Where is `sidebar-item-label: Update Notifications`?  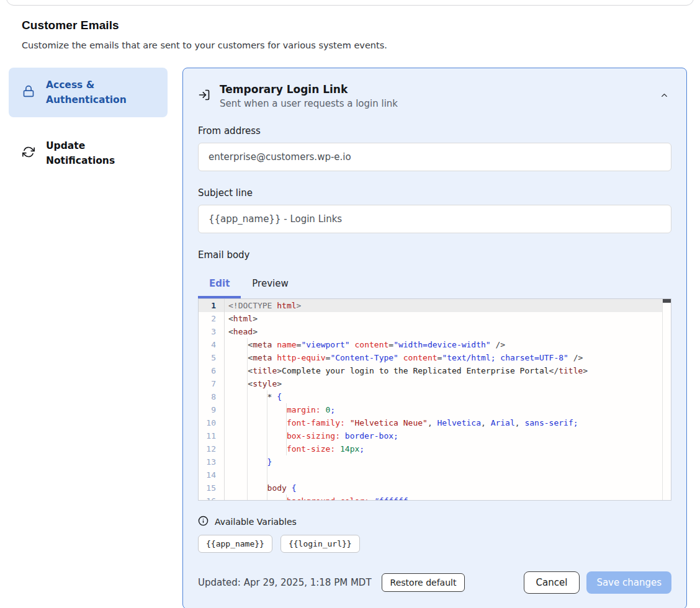 sidebar-item-label: Update Notifications is located at coordinates (101, 153).